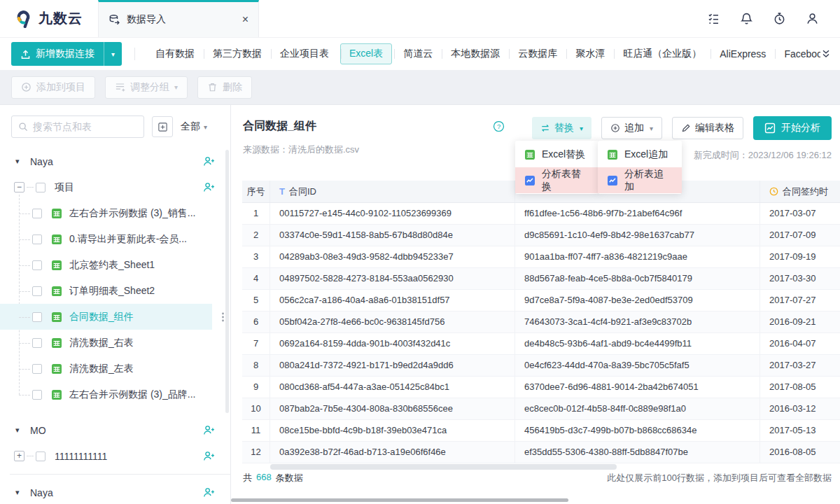 The height and width of the screenshot is (504, 840). What do you see at coordinates (393, 214) in the screenshot?
I see `cell-contract-id: 00115727-e145-44c0-9102-110523699369` at bounding box center [393, 214].